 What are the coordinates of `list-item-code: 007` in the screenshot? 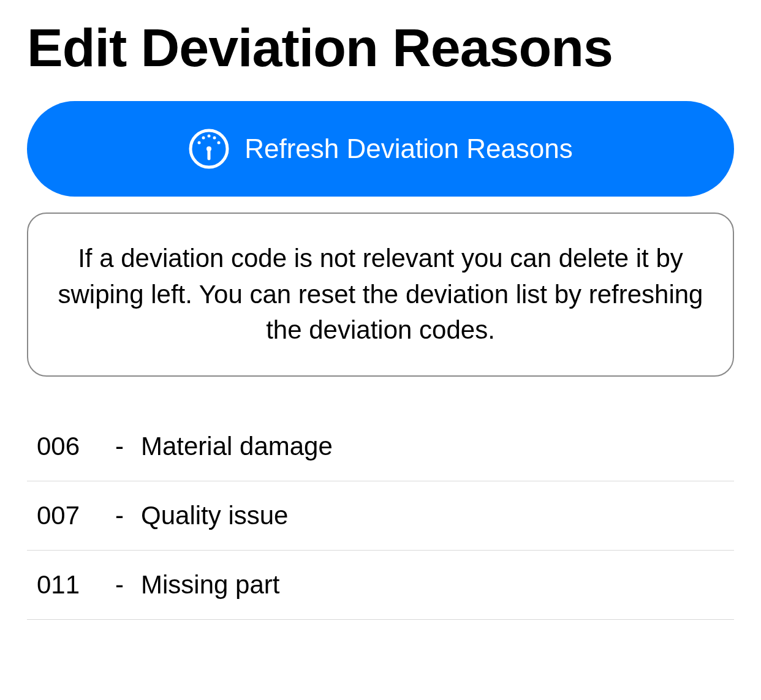 It's located at (67, 516).